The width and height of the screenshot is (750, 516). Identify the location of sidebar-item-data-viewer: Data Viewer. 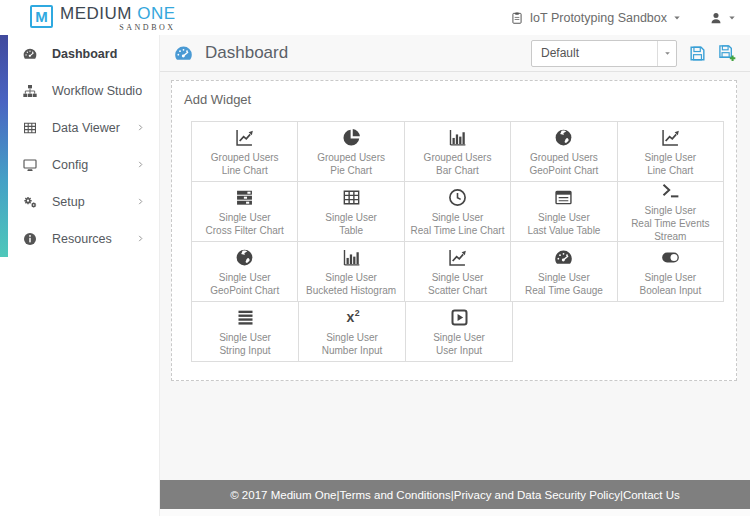
(80, 128).